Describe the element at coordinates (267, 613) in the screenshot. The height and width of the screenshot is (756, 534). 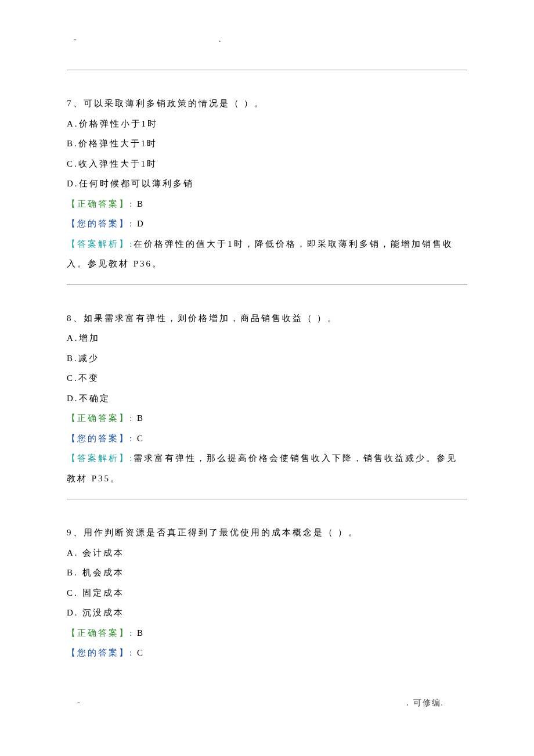
I see `option-d: D. 沉没成本` at that location.